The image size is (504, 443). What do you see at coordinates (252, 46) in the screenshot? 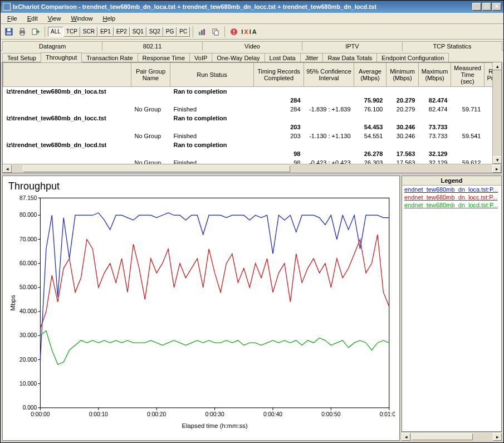
I see `toptab-video: Video` at bounding box center [252, 46].